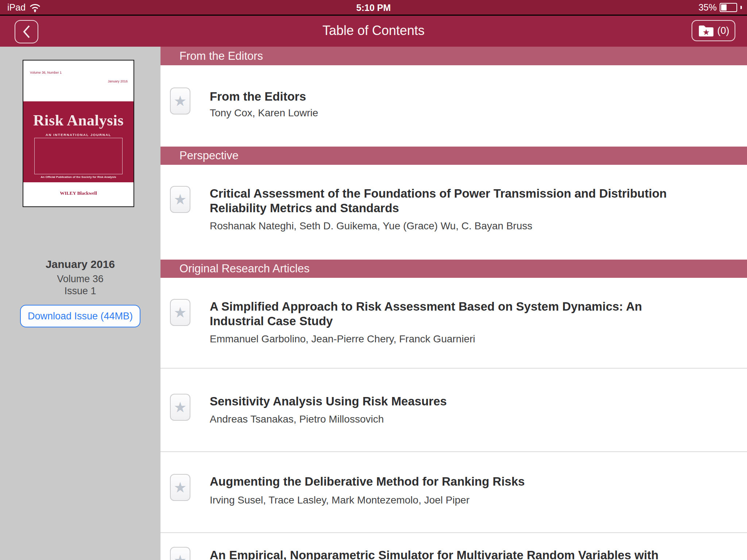 The image size is (747, 560). Describe the element at coordinates (713, 31) in the screenshot. I see `favorites-button: ★ (0)` at that location.